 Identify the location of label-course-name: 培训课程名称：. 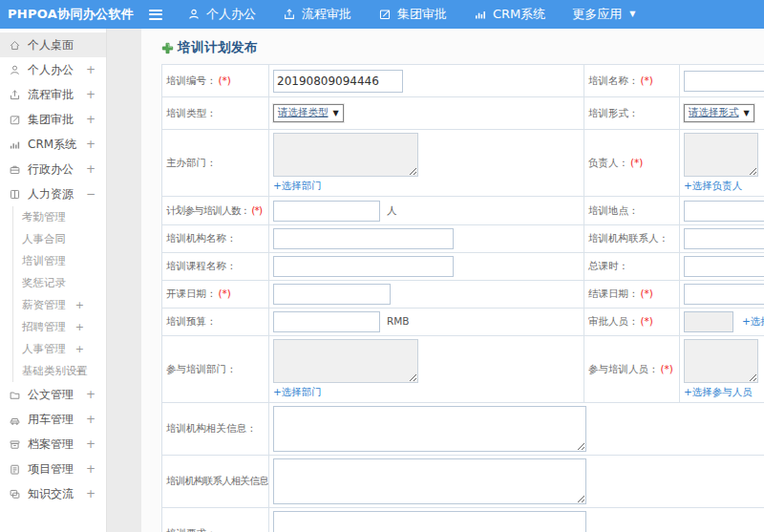
(216, 267).